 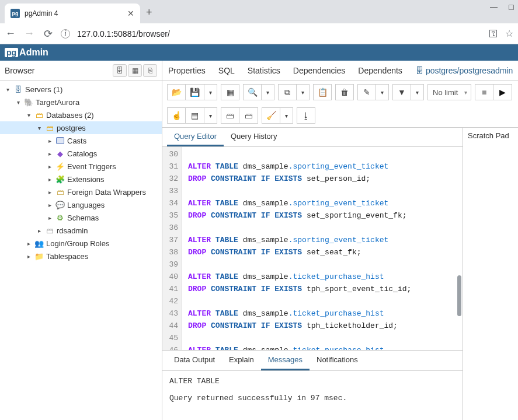 I want to click on database-icon: 🗃, so click(x=50, y=230).